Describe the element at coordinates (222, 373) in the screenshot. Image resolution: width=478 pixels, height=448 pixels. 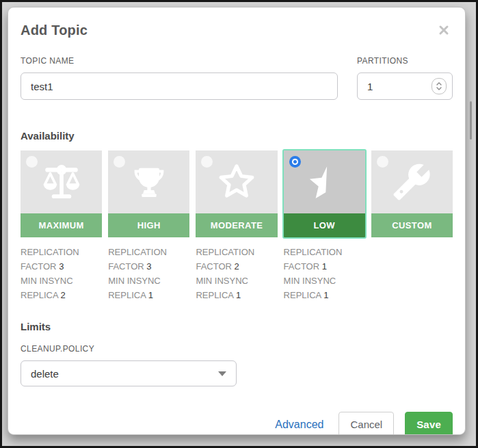
I see `dropdown-caret-icon` at that location.